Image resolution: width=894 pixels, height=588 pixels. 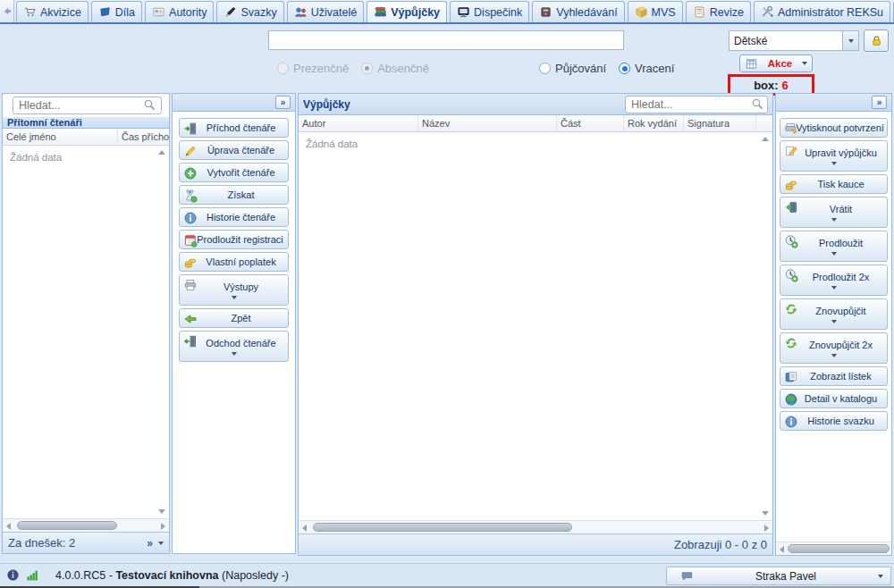 What do you see at coordinates (7, 11) in the screenshot?
I see `tab-scroll-left-button` at bounding box center [7, 11].